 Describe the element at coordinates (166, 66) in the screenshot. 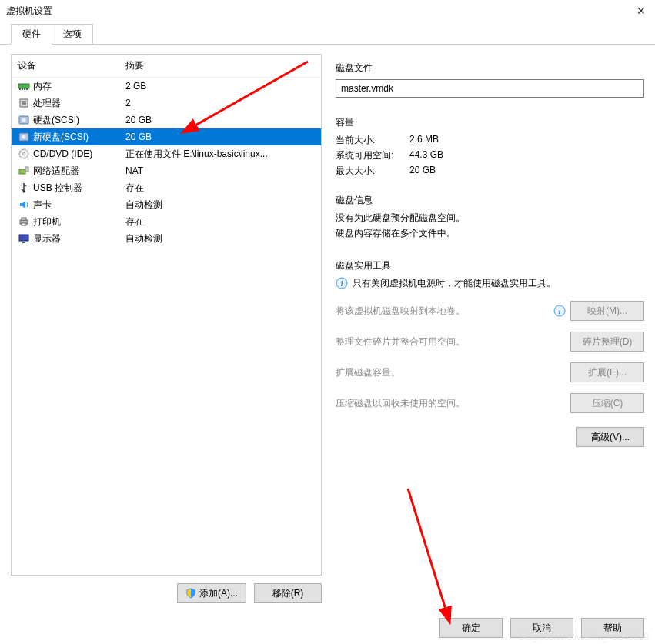

I see `hardware-list-header: 设备 摘要` at that location.